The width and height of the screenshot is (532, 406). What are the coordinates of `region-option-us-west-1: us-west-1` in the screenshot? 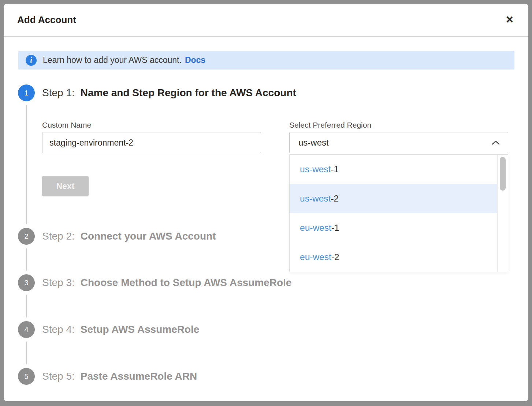 It's located at (399, 169).